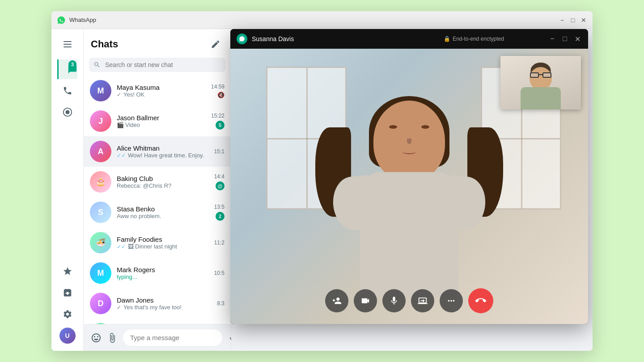 The height and width of the screenshot is (362, 644). Describe the element at coordinates (219, 273) in the screenshot. I see `chat-meta: 10:5` at that location.